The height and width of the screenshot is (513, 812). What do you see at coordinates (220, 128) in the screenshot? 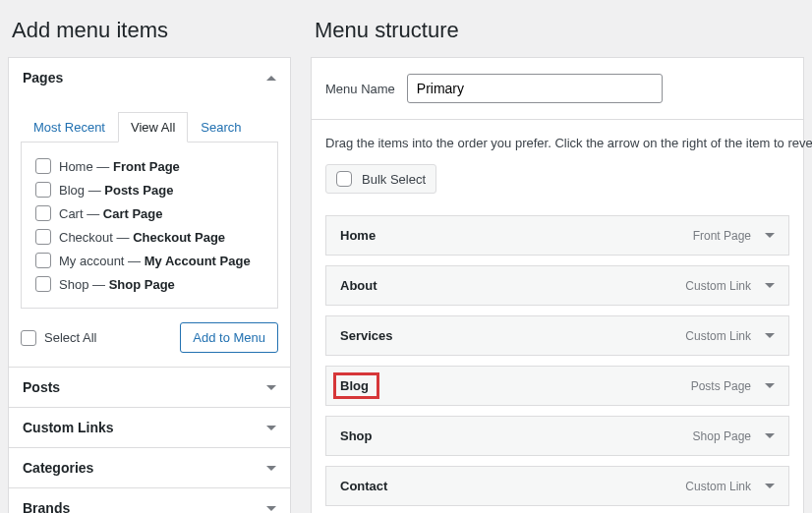
I see `tab-search: Search` at bounding box center [220, 128].